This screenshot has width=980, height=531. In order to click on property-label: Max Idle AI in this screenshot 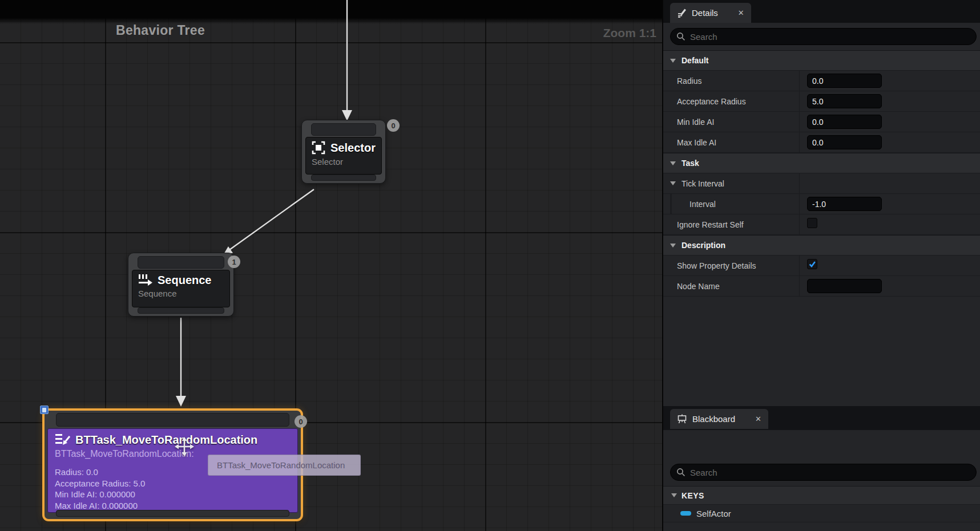, I will do `click(689, 143)`.